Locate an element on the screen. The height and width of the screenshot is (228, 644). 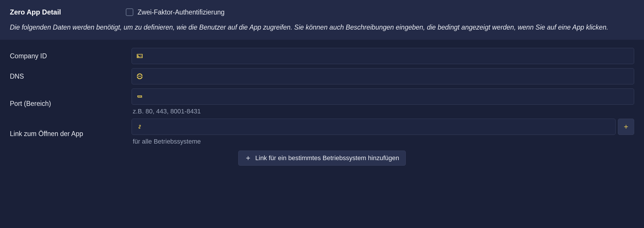
dns-input is located at coordinates (388, 76).